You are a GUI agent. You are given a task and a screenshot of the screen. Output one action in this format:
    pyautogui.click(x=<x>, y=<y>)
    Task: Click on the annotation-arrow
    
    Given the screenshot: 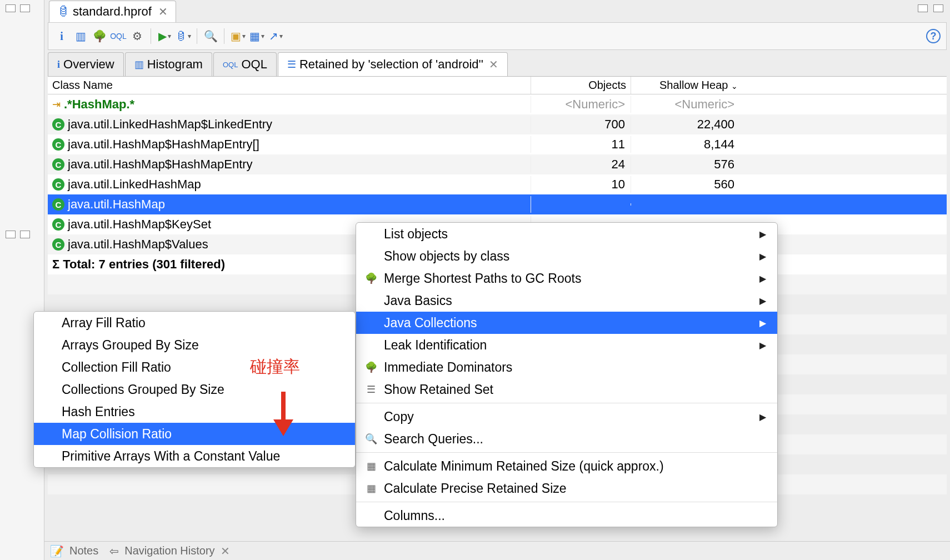 What is the action you would take?
    pyautogui.click(x=283, y=416)
    